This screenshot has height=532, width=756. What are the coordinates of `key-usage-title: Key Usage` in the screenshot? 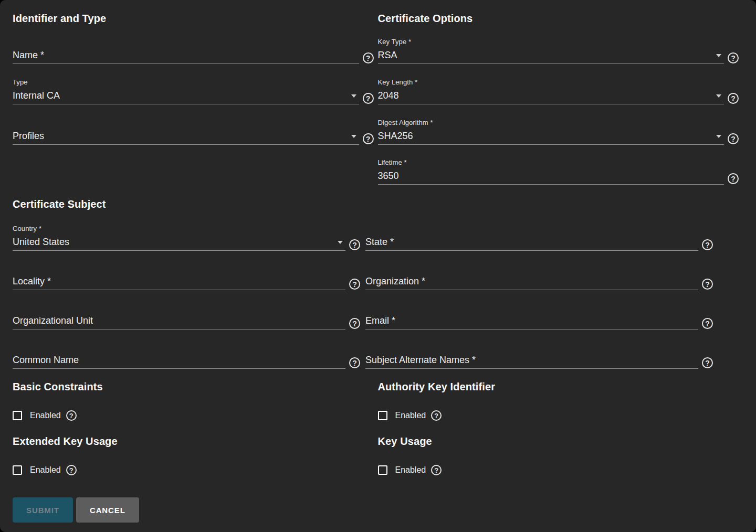 It's located at (559, 442).